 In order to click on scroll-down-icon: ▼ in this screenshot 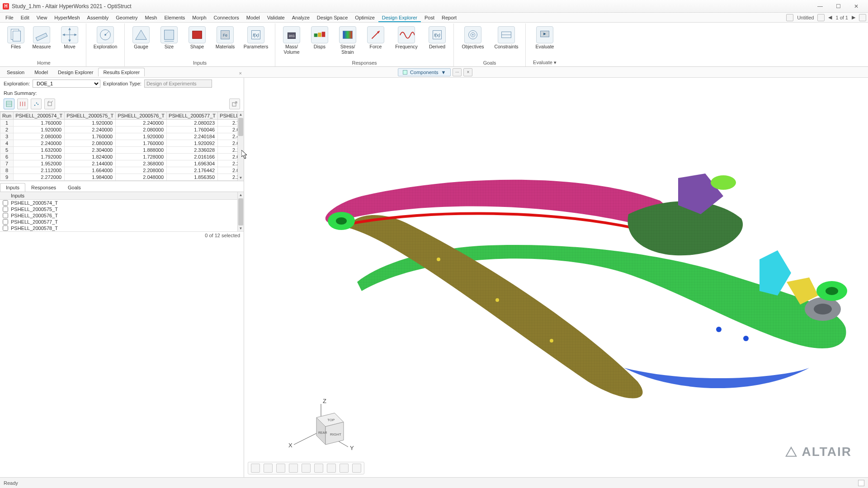, I will do `click(241, 178)`.